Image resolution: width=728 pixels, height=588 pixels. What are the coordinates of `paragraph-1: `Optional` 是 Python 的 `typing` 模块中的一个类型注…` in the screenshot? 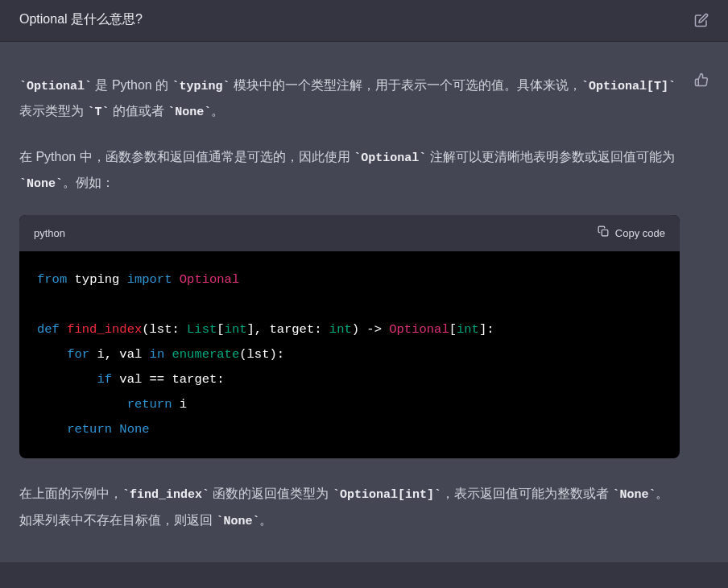 It's located at (350, 98).